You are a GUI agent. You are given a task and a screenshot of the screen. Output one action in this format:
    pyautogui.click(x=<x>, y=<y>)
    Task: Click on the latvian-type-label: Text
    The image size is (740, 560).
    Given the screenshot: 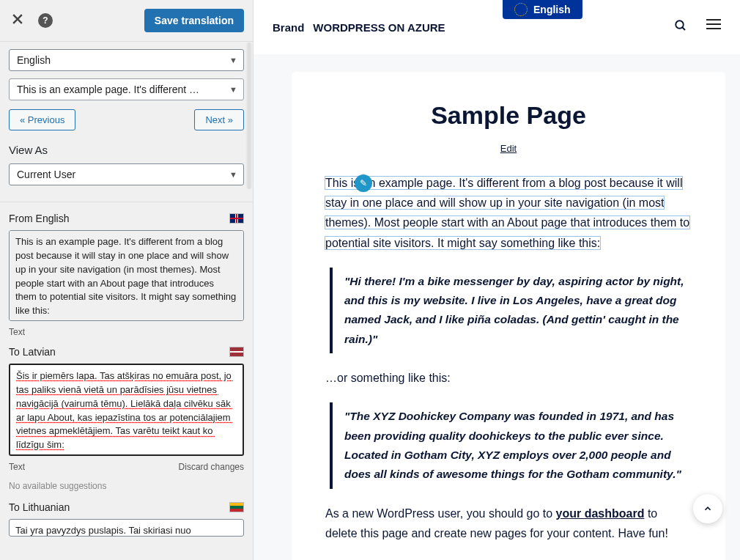 What is the action you would take?
    pyautogui.click(x=17, y=467)
    